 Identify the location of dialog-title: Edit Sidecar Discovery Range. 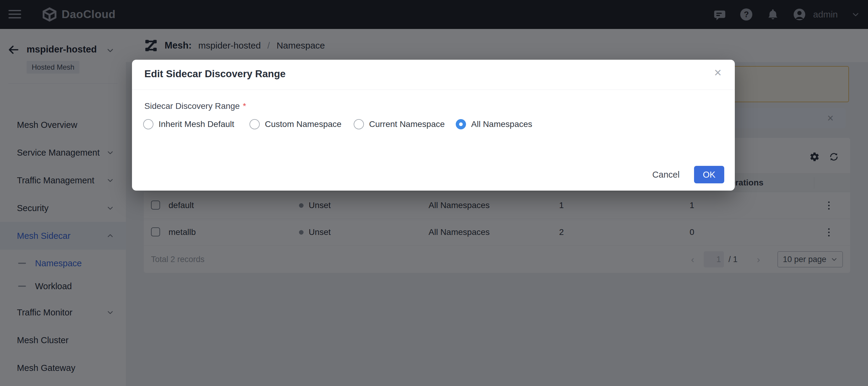
(215, 74).